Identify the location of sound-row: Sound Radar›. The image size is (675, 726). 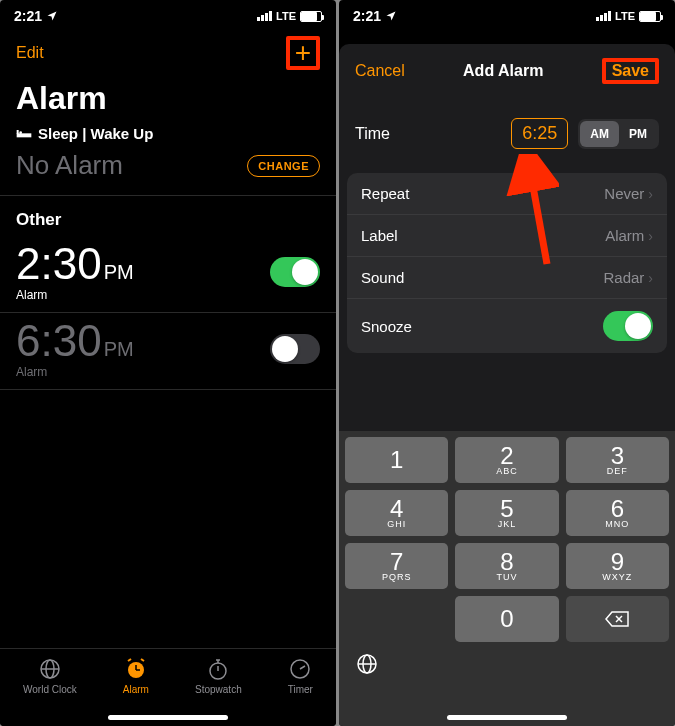
(507, 278).